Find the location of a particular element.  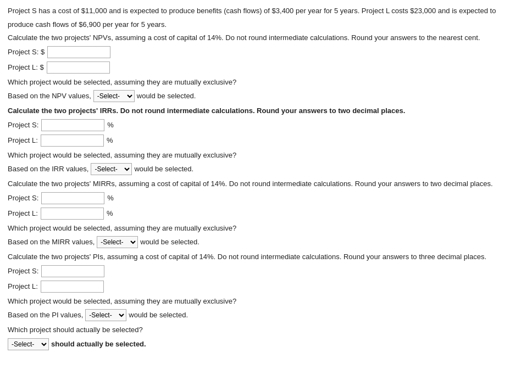

mirr-project-l-label: Project L: is located at coordinates (23, 214).